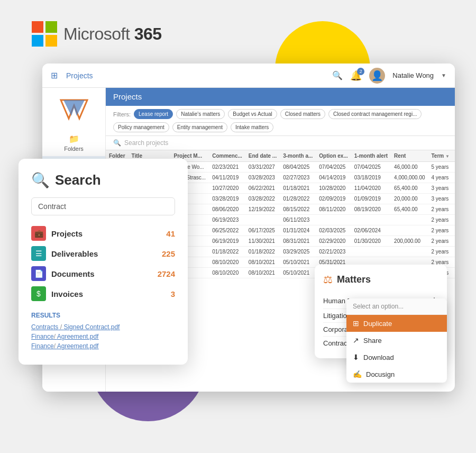  I want to click on cell-commence: 06/25/2022, so click(227, 231).